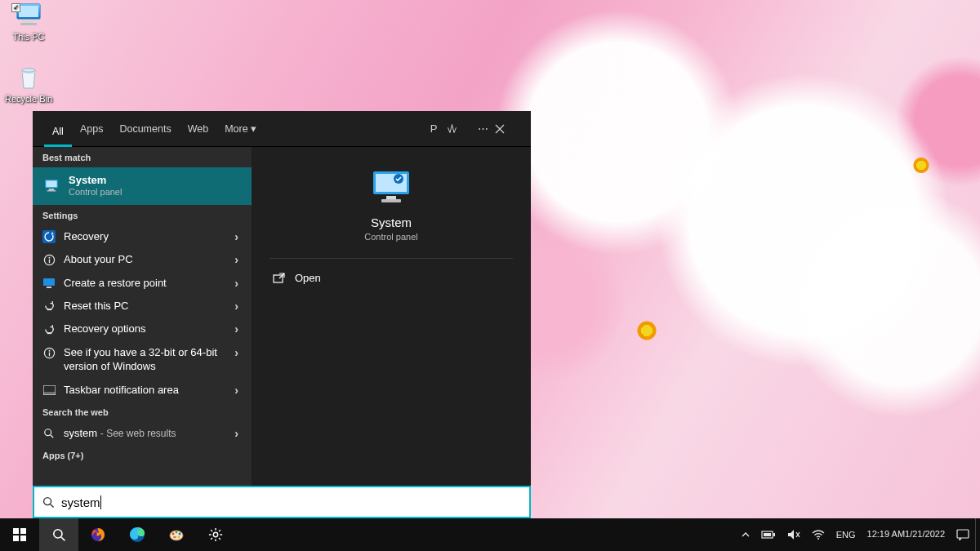 The height and width of the screenshot is (551, 980). What do you see at coordinates (142, 317) in the screenshot?
I see `results-list: Best match System Control panel Settings…` at bounding box center [142, 317].